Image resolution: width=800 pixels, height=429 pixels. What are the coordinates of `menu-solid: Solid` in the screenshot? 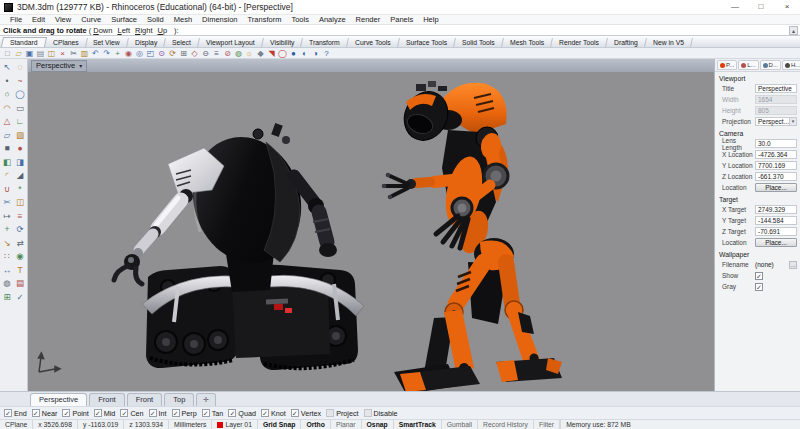 It's located at (156, 20).